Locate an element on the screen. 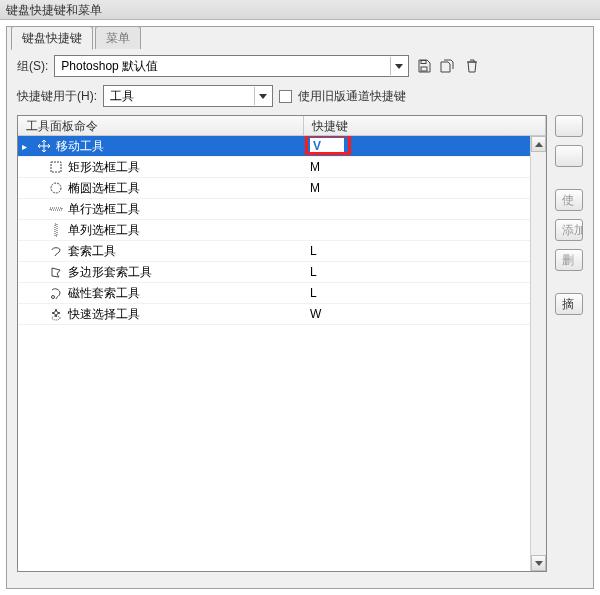  command-label: 单行选框工具 is located at coordinates (104, 210).